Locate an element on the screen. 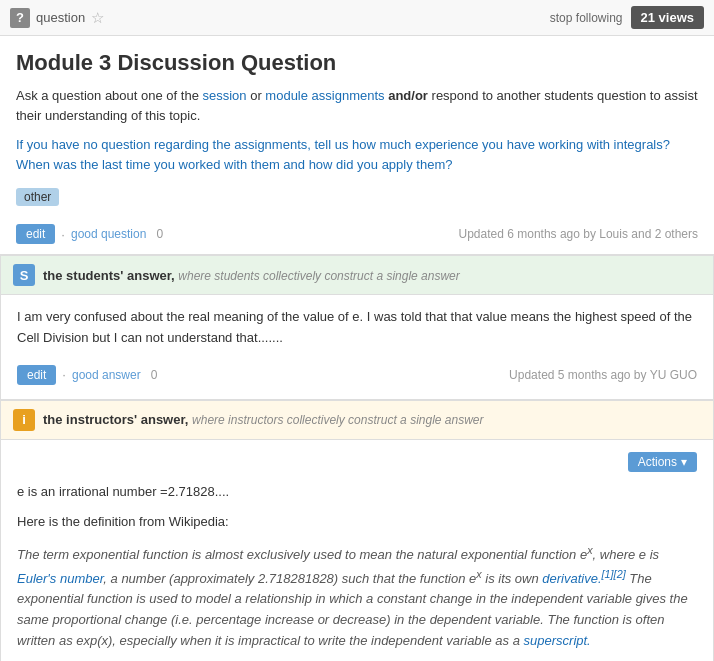 Image resolution: width=714 pixels, height=661 pixels. students-updated-text: Updated 5 months ago by YU GUO is located at coordinates (603, 375).